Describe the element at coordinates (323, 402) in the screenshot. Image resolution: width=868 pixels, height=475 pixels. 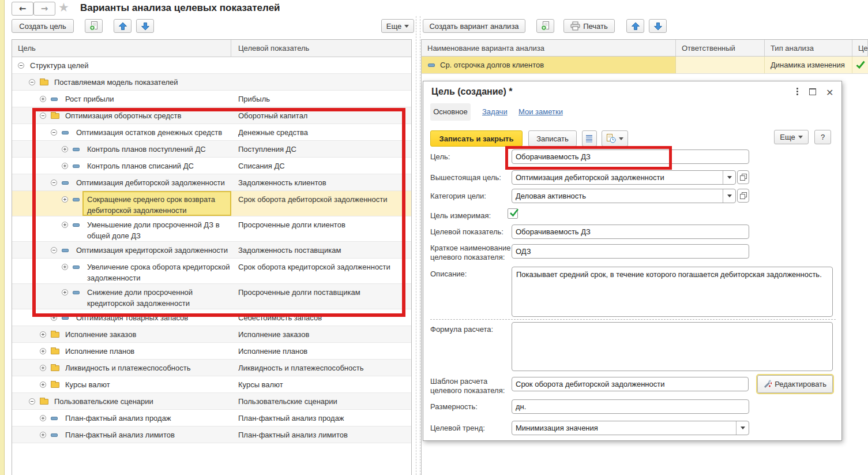
I see `indicator-cell: Пользовательские сценарии` at that location.